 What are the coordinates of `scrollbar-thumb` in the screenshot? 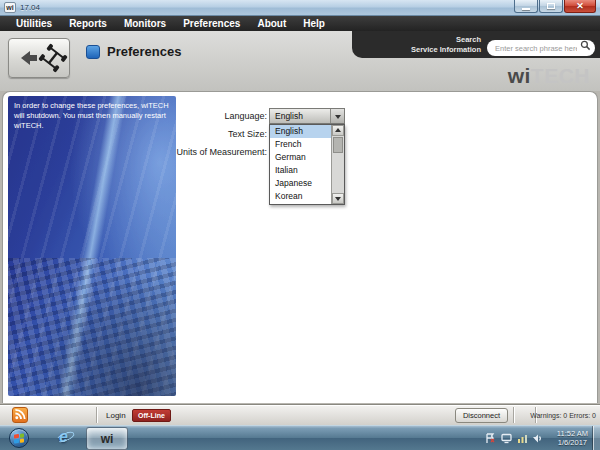 It's located at (338, 145).